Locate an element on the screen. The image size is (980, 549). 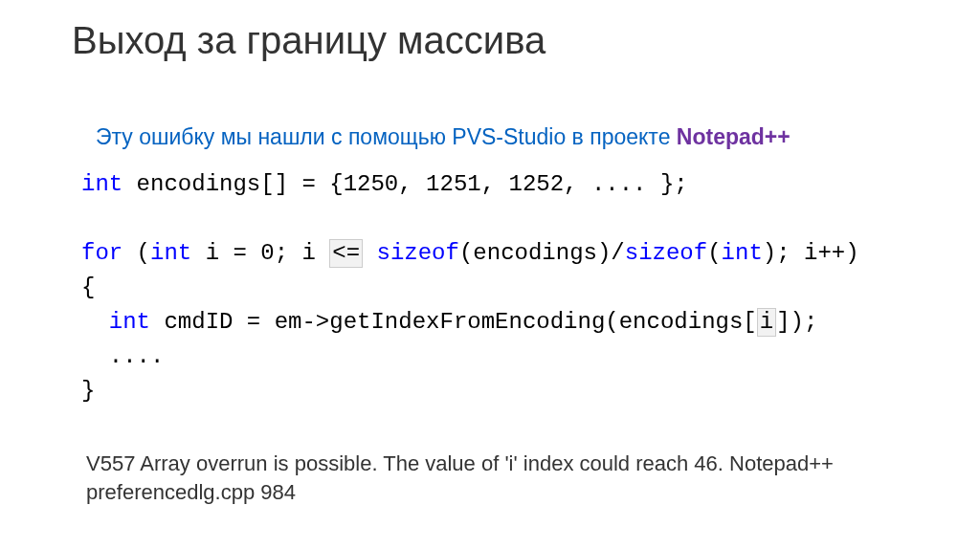
code-text: .... is located at coordinates (122, 356).